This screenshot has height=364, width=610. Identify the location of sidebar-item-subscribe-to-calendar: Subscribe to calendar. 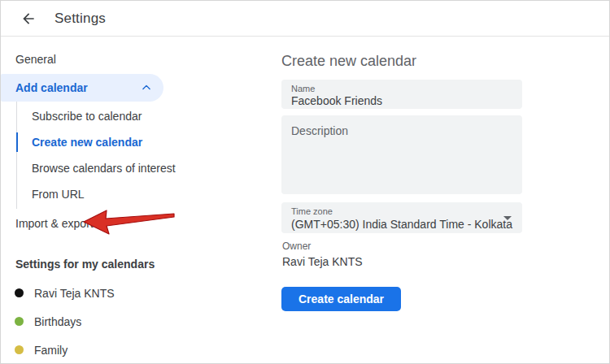
(150, 116).